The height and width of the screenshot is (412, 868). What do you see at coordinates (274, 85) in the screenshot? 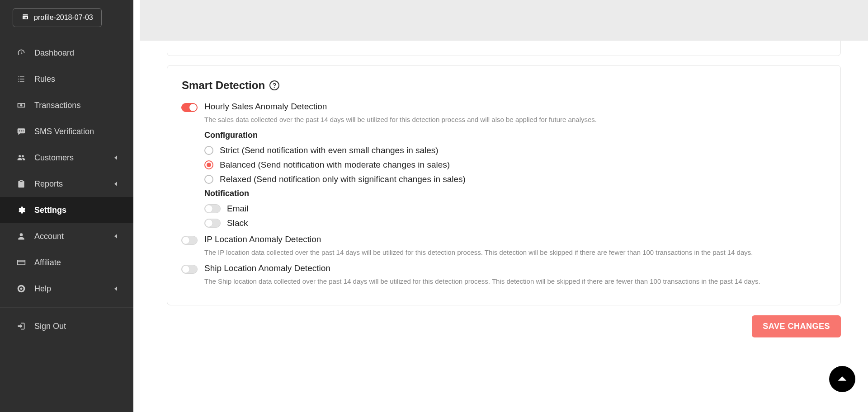
I see `help-icon: ?` at bounding box center [274, 85].